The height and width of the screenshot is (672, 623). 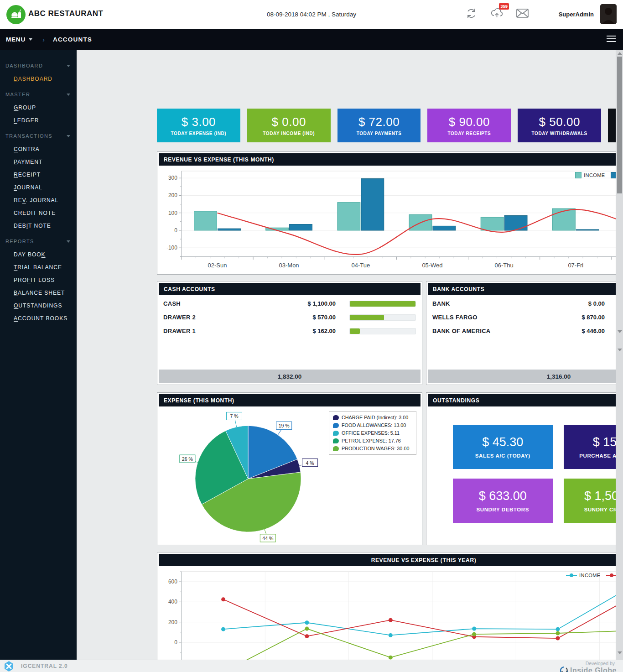 I want to click on svg-text: 4 %, so click(x=310, y=463).